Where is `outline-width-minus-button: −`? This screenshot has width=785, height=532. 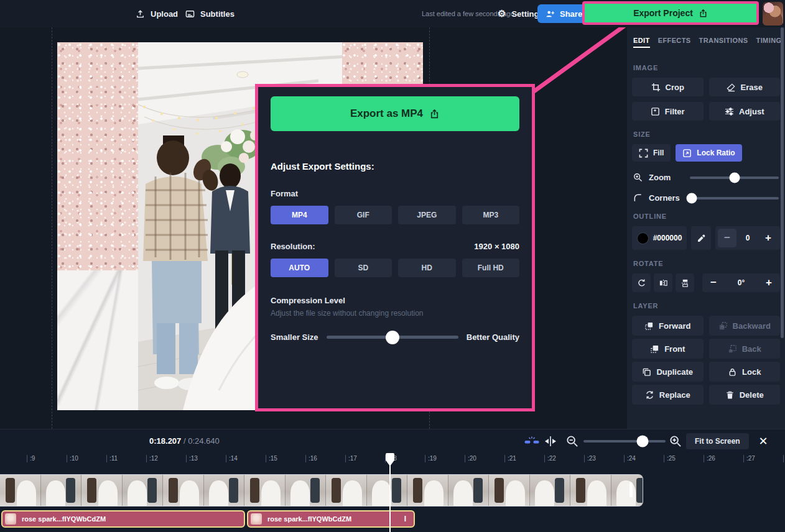 outline-width-minus-button: − is located at coordinates (727, 238).